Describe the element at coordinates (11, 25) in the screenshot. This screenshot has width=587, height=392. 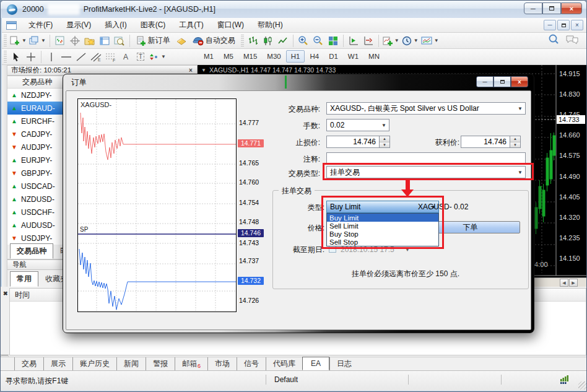
I see `chart-window-icon` at that location.